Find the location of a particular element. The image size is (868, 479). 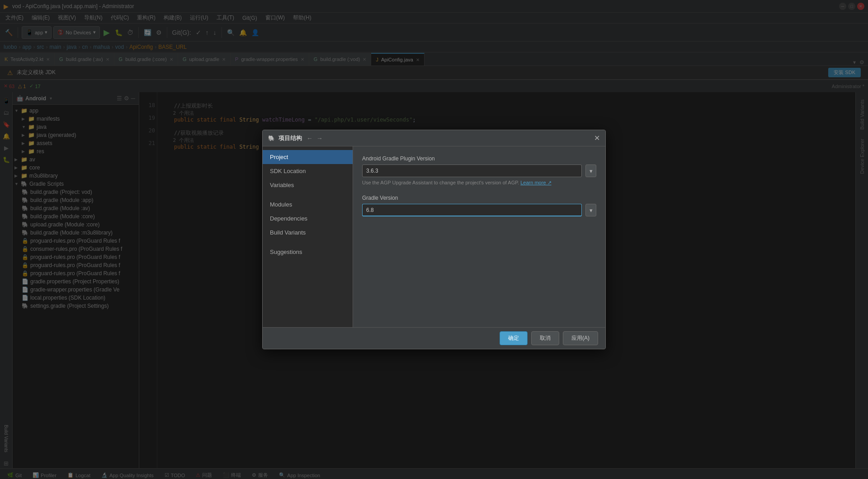

modal-nav-build-variants: Build Variants is located at coordinates (307, 232).